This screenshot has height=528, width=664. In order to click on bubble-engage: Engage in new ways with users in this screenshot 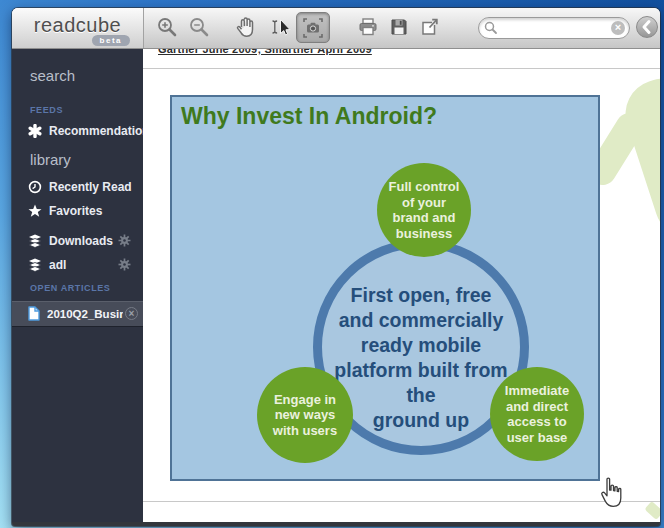, I will do `click(305, 415)`.